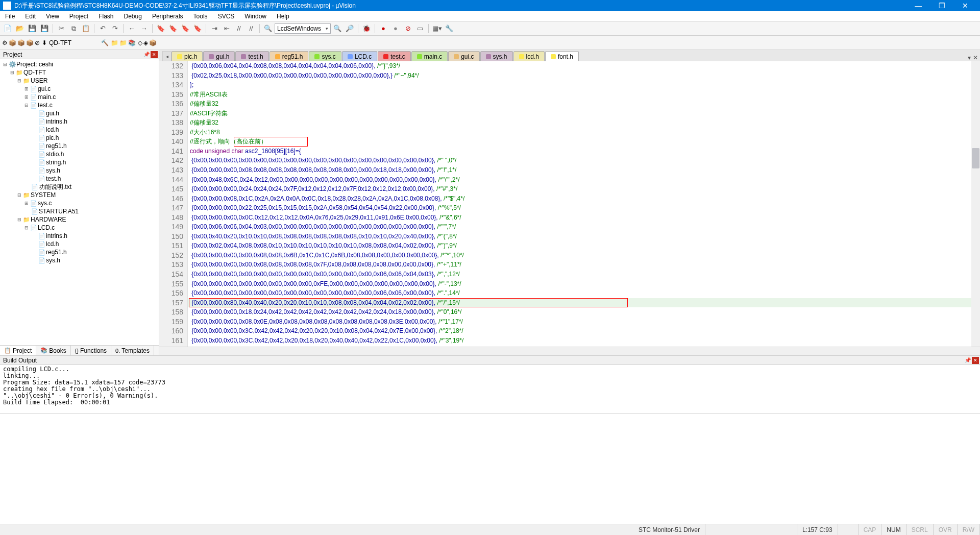  Describe the element at coordinates (187, 56) in the screenshot. I see `editor-tab-pic-h: pic.h` at that location.